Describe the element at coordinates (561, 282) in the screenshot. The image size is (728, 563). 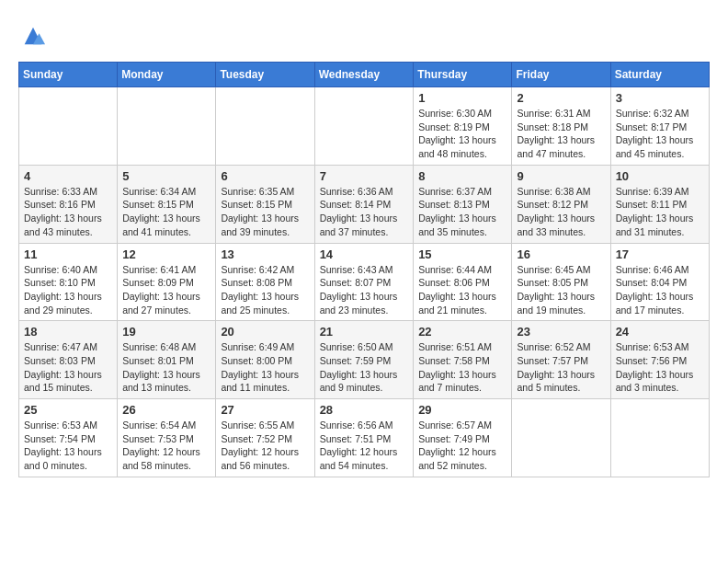
I see `calendar-cell: 16Sunrise: 6:45 AMSunset: 8:05 PMDayligh…` at that location.